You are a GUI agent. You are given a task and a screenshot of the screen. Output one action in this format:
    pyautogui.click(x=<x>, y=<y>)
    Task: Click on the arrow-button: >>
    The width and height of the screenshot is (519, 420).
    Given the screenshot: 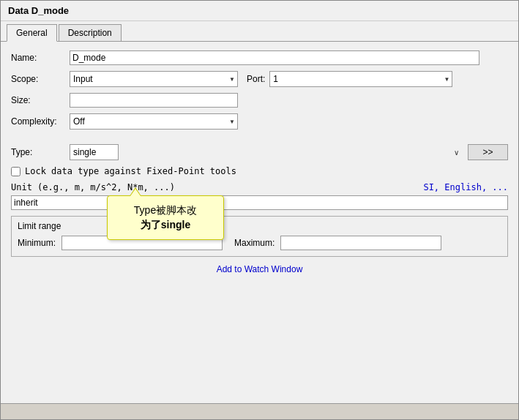 What is the action you would take?
    pyautogui.click(x=488, y=152)
    